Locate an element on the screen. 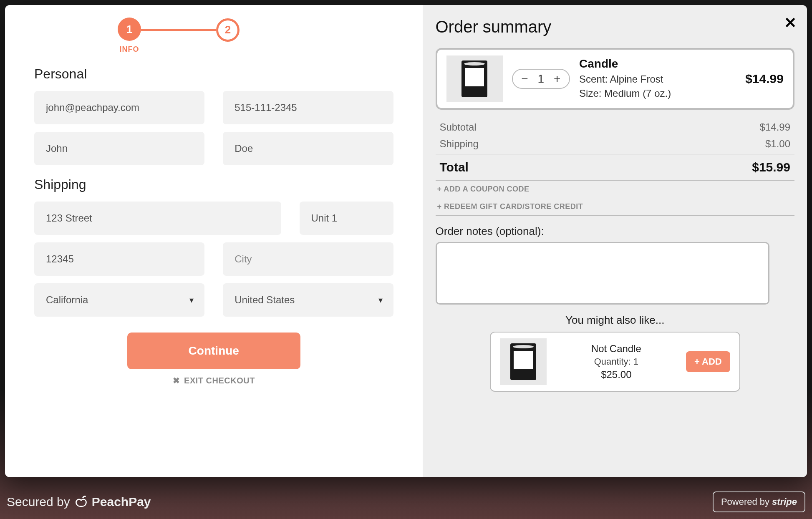  stripe-logo: stripe is located at coordinates (784, 502).